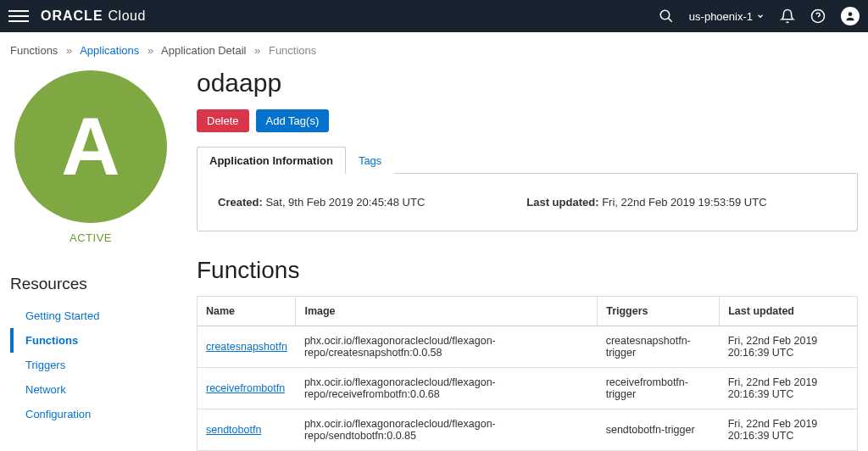 This screenshot has width=868, height=451. Describe the element at coordinates (127, 16) in the screenshot. I see `brand-light: Cloud` at that location.